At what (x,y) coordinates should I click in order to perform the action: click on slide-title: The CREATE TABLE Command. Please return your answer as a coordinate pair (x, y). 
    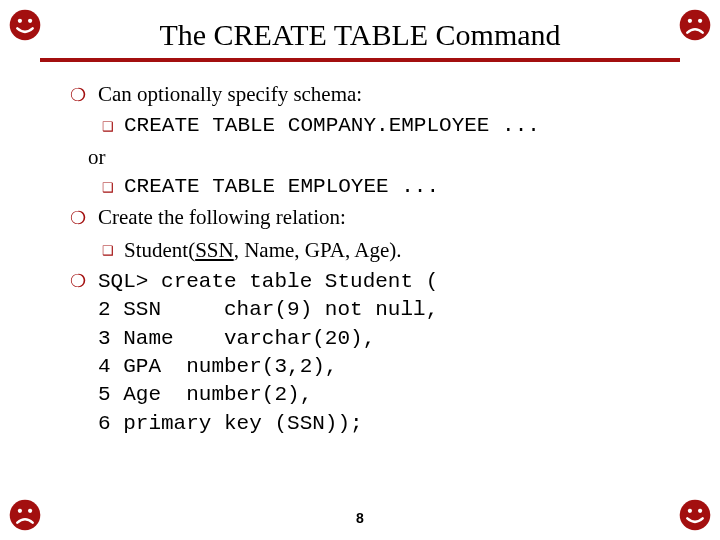
    Looking at the image, I should click on (360, 26).